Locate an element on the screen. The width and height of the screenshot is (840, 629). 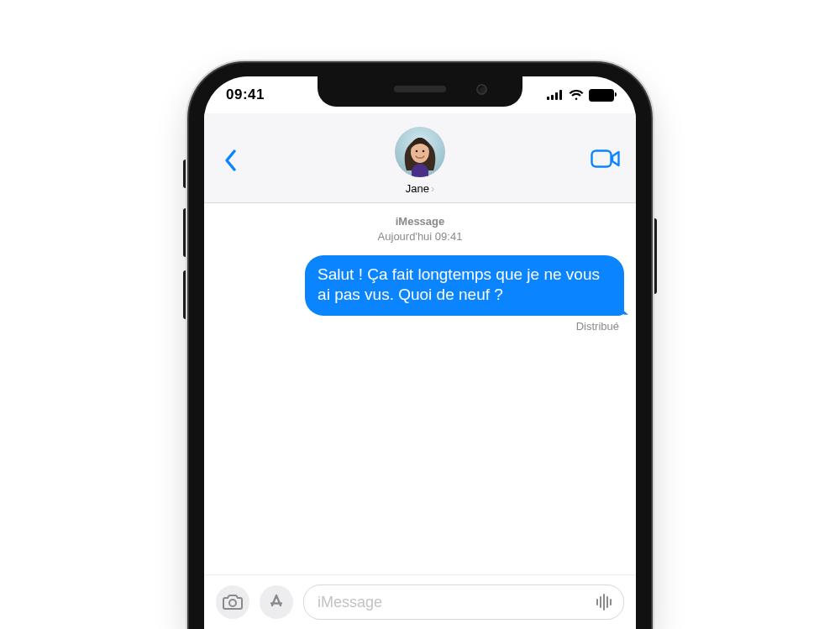
conversation-header: Jane › is located at coordinates (420, 158).